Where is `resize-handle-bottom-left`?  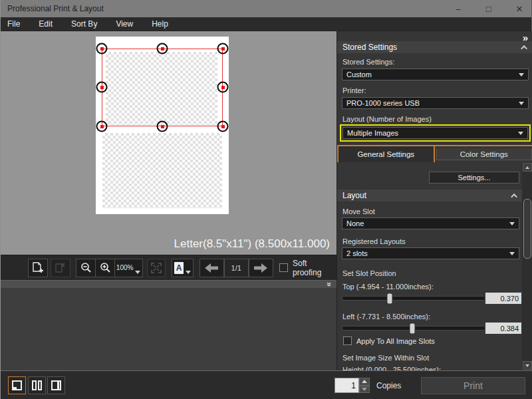 resize-handle-bottom-left is located at coordinates (102, 126).